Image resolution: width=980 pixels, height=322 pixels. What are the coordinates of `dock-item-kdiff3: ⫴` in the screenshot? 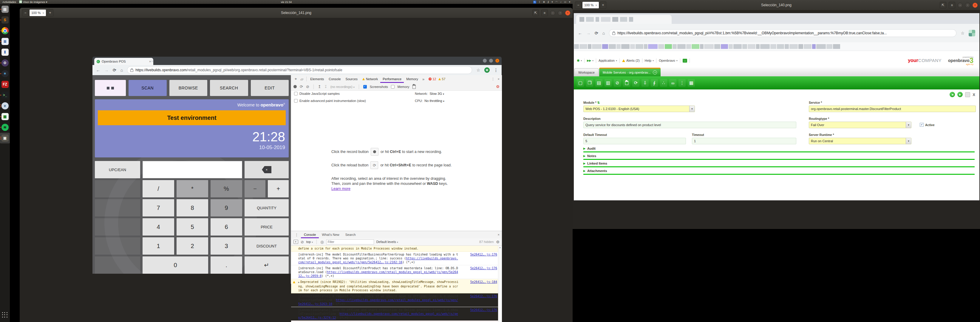 It's located at (5, 52).